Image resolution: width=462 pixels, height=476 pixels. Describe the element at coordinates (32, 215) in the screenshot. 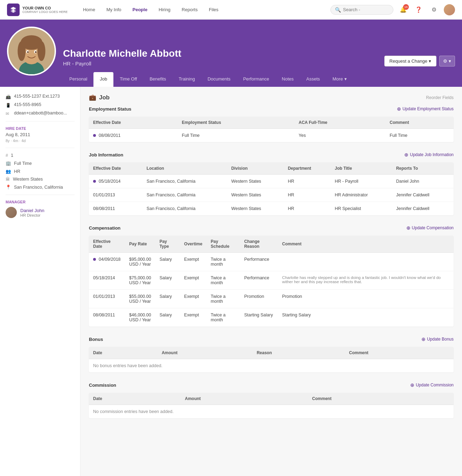

I see `manager-role: HR Director` at that location.